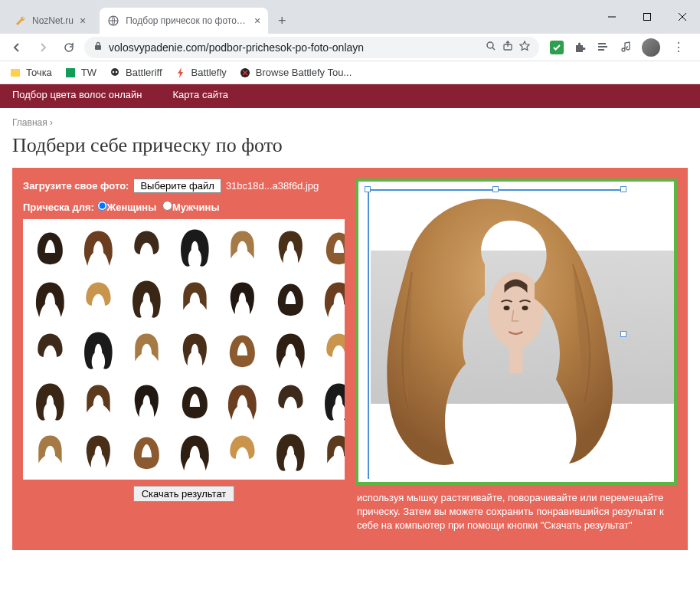 Image resolution: width=700 pixels, height=593 pixels. Describe the element at coordinates (70, 73) in the screenshot. I see `sheets-icon` at that location.